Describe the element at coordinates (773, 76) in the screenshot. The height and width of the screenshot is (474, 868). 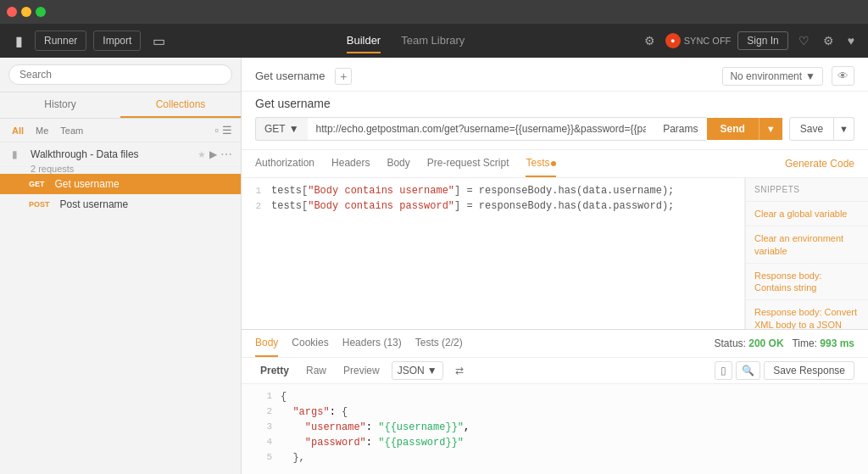
I see `environment-select: No environment ▼` at that location.